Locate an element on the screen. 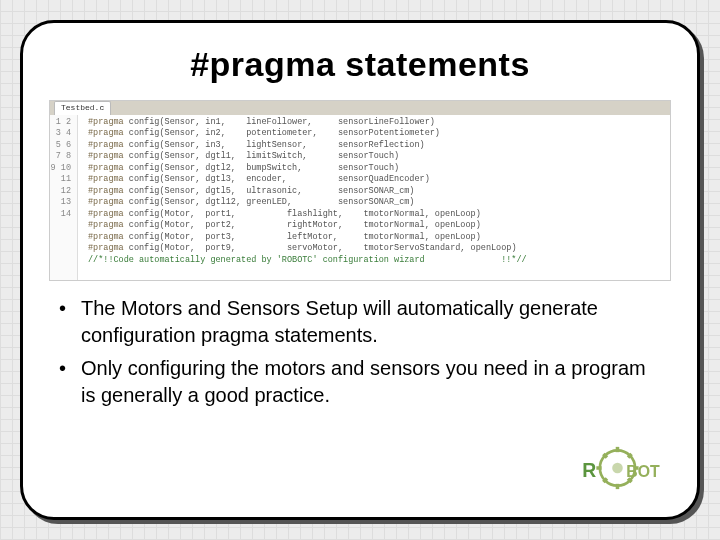 This screenshot has width=720, height=540. logo-text-bot: BOT is located at coordinates (643, 472).